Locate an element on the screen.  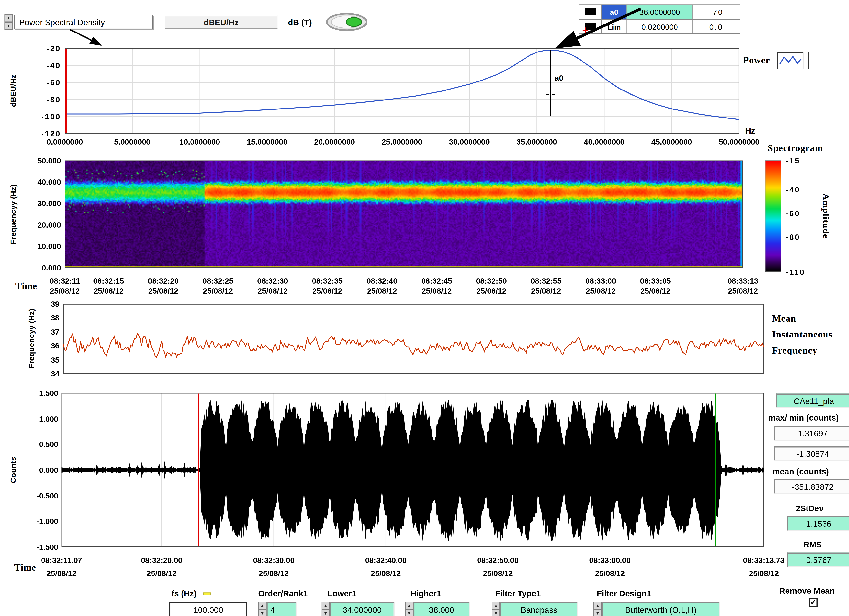
spectrogram-time-tick: 08:32:45 is located at coordinates (437, 281).